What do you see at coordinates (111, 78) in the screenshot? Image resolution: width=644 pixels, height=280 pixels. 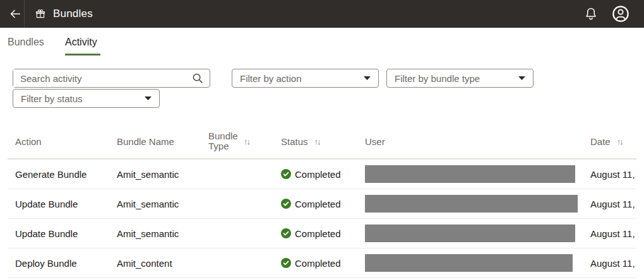 I see `search-activity-box` at bounding box center [111, 78].